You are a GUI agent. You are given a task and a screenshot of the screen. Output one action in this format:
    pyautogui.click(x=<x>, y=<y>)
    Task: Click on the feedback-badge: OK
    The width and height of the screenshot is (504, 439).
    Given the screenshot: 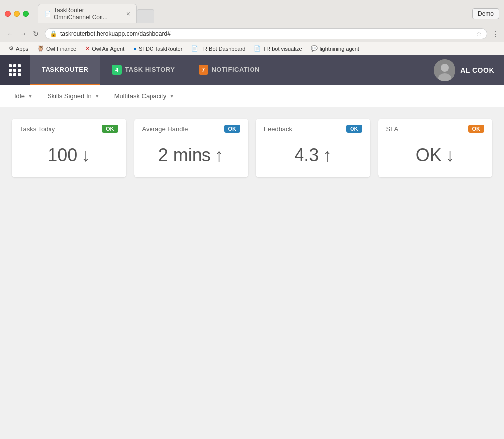 What is the action you would take?
    pyautogui.click(x=354, y=129)
    